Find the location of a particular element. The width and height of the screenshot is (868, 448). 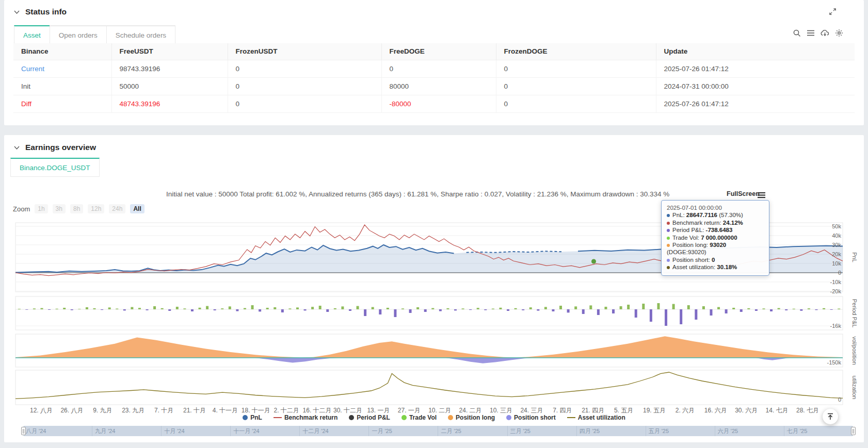

zoom-button-3h: 3h is located at coordinates (59, 209).